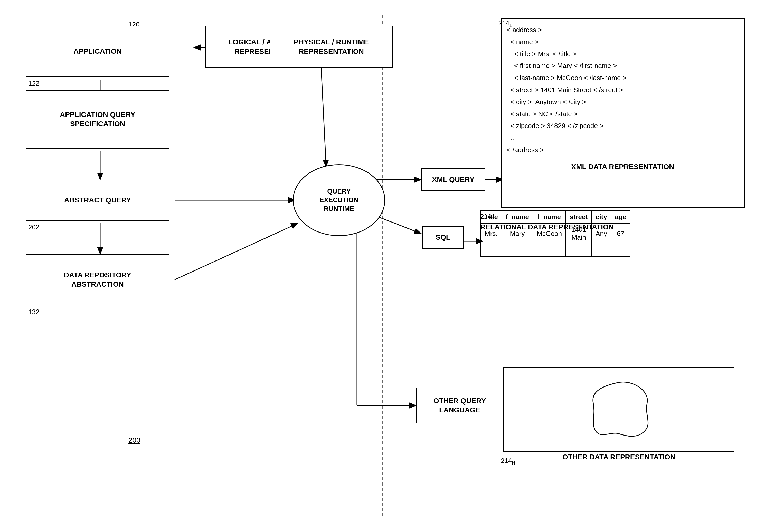 This screenshot has height=532, width=774. What do you see at coordinates (518, 233) in the screenshot?
I see `cell-fname: Mary` at bounding box center [518, 233].